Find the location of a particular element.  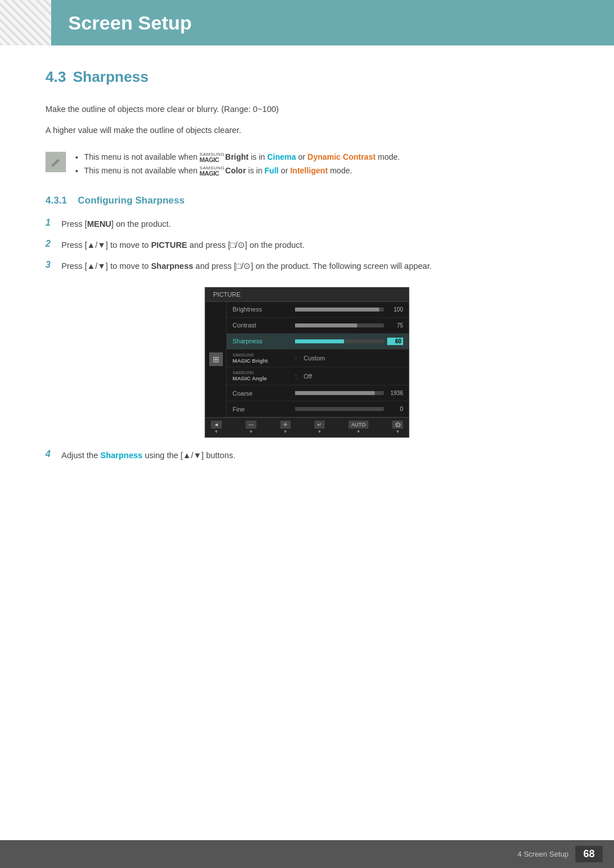

note1-dyncontrast: Dynamic Contrast is located at coordinates (342, 157).